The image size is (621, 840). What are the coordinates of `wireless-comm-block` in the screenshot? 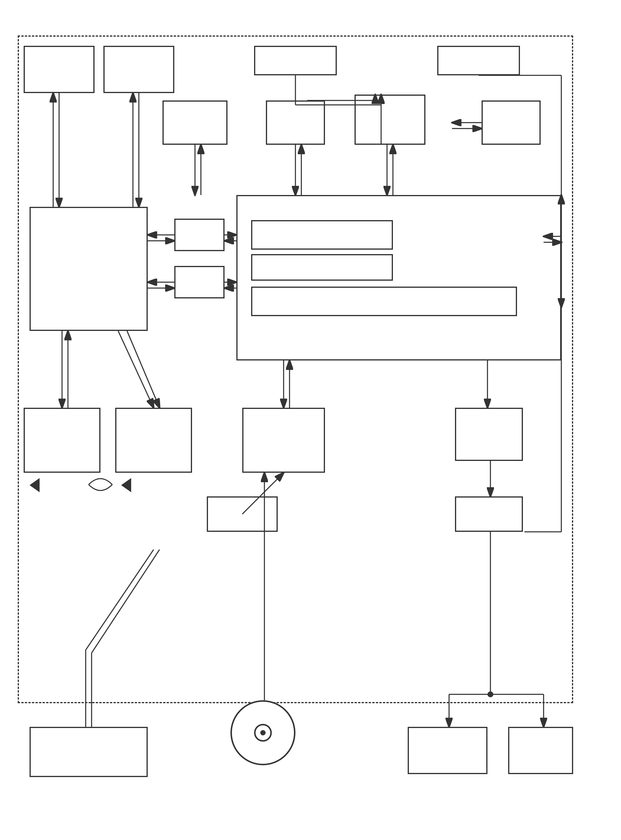 It's located at (62, 440).